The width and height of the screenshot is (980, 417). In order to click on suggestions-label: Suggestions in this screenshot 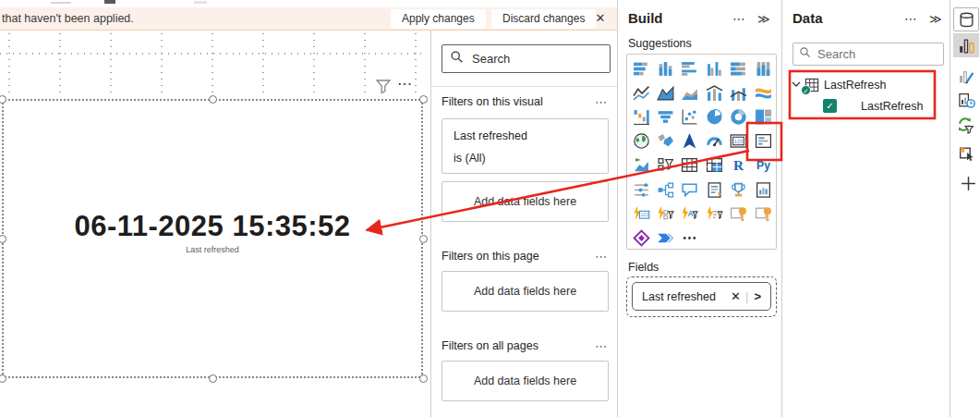, I will do `click(659, 43)`.